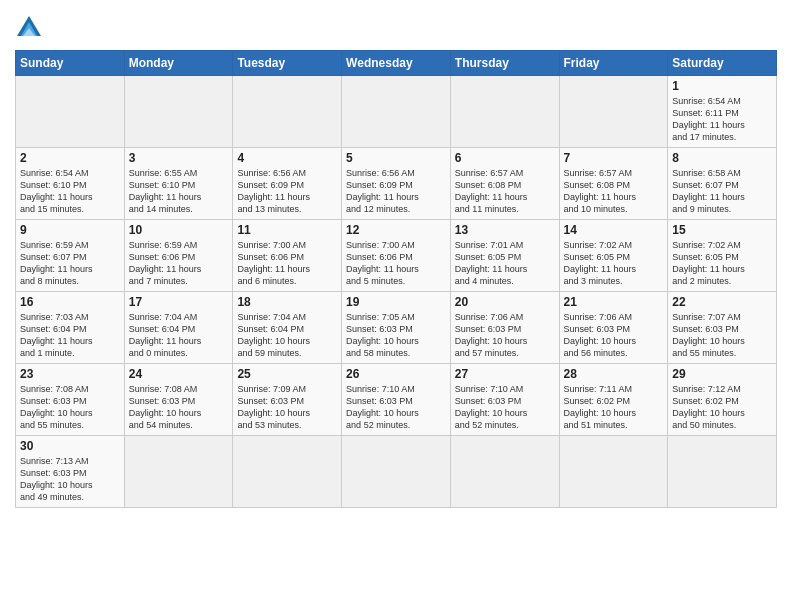  What do you see at coordinates (70, 400) in the screenshot?
I see `calendar-cell: 23Sunrise: 7:08 AM Sunset: 6:03 PM Dayli…` at bounding box center [70, 400].